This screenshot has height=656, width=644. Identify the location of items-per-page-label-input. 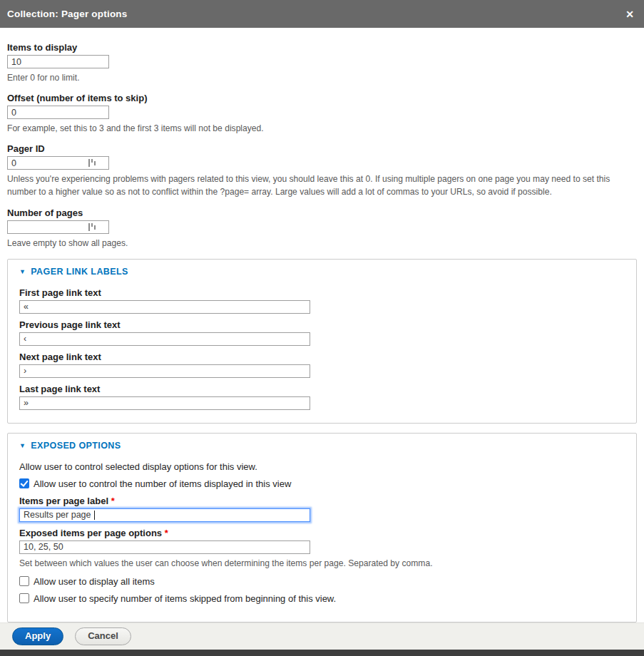
(165, 515).